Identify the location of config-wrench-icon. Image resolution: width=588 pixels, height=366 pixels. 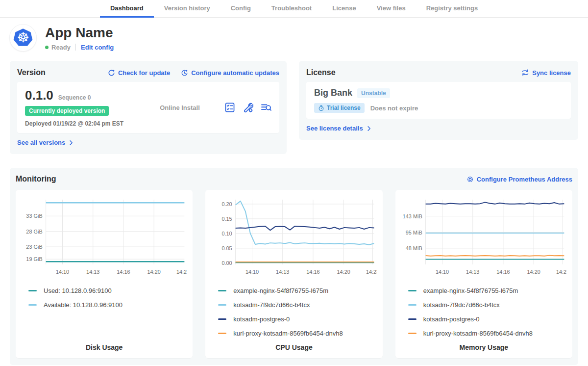
(248, 107).